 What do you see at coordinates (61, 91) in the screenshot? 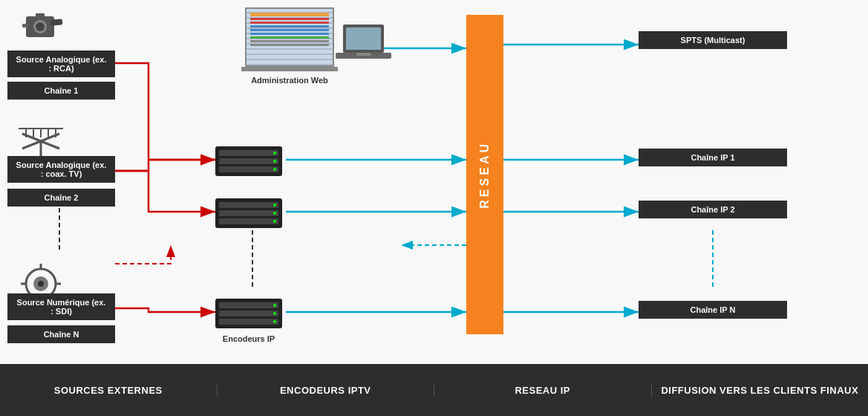
I see `chaine1-box: Chaîne 1` at bounding box center [61, 91].